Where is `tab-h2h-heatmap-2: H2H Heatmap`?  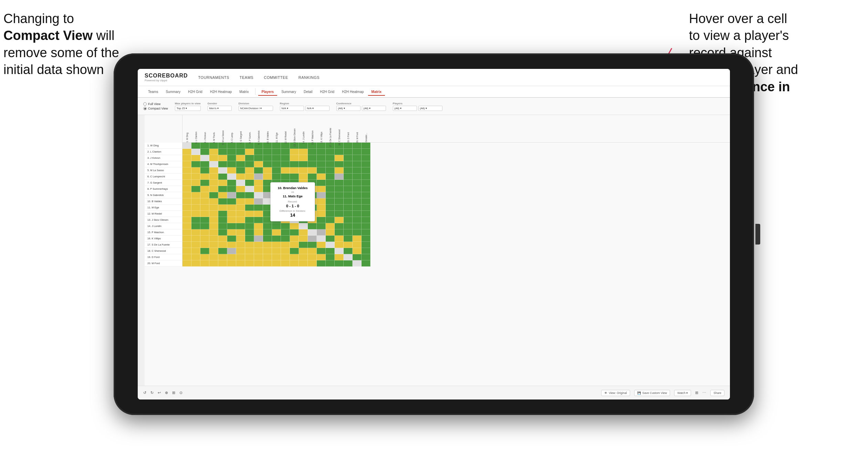 tab-h2h-heatmap-2: H2H Heatmap is located at coordinates (353, 92).